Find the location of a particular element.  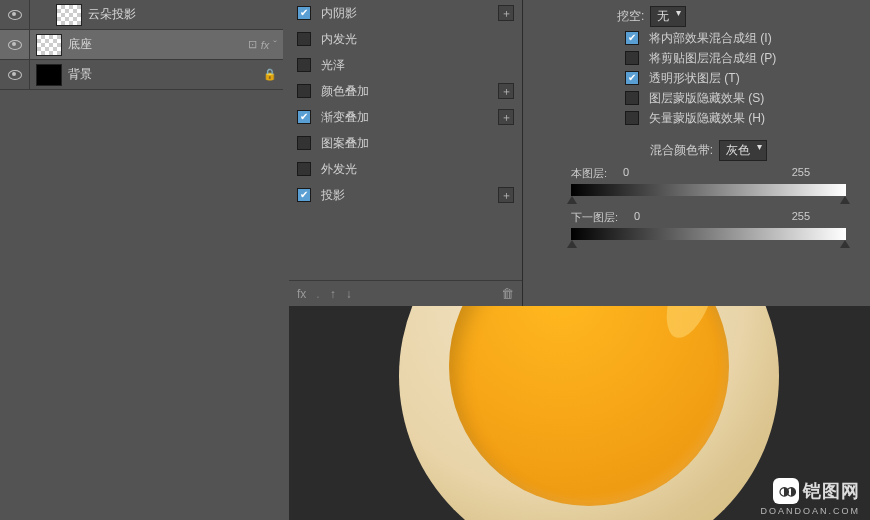

effect-row: 光泽 is located at coordinates (406, 65).